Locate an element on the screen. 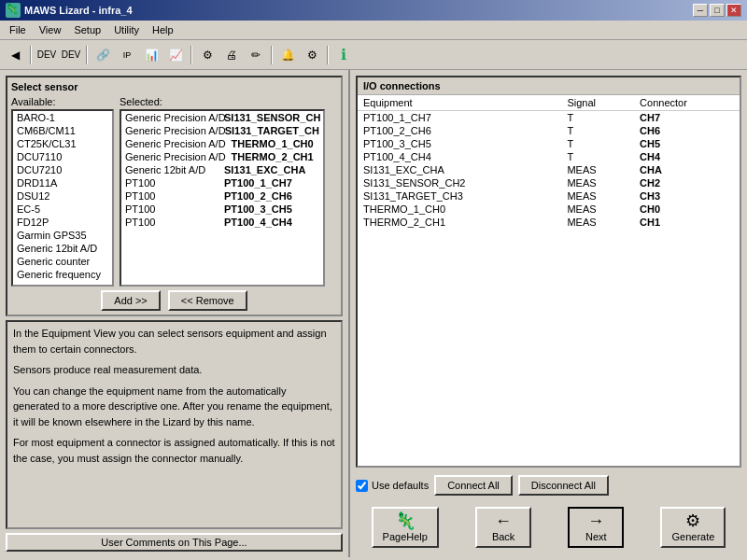 The width and height of the screenshot is (747, 560). title-bar-buttons: ─ □ ✕ is located at coordinates (717, 10).